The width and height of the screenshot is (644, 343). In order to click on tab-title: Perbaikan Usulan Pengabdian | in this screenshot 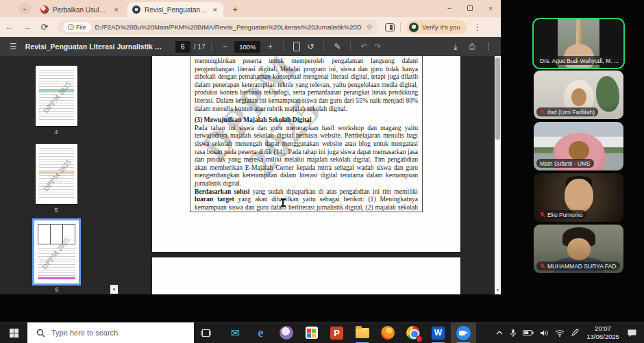, I will do `click(81, 10)`.